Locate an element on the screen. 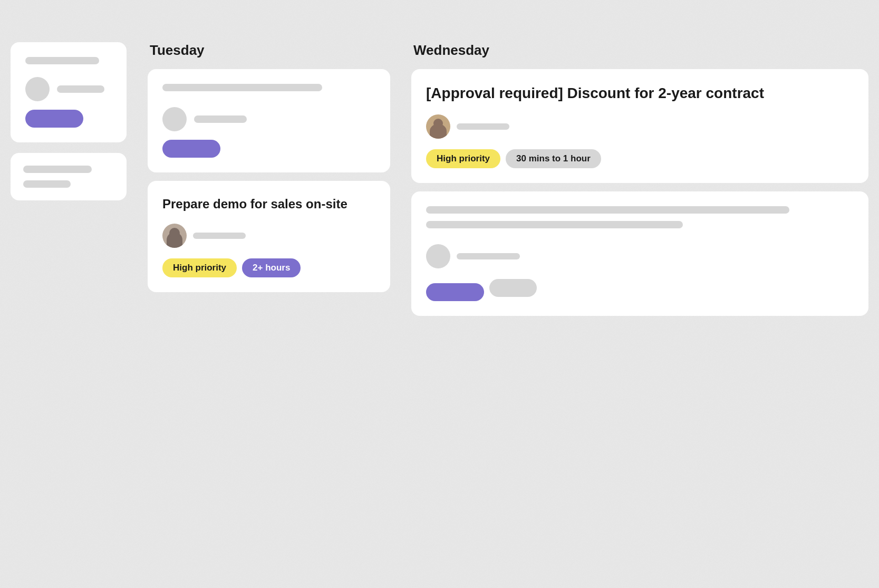 Image resolution: width=879 pixels, height=588 pixels. task-title: Prepare demo for sales on-site is located at coordinates (269, 204).